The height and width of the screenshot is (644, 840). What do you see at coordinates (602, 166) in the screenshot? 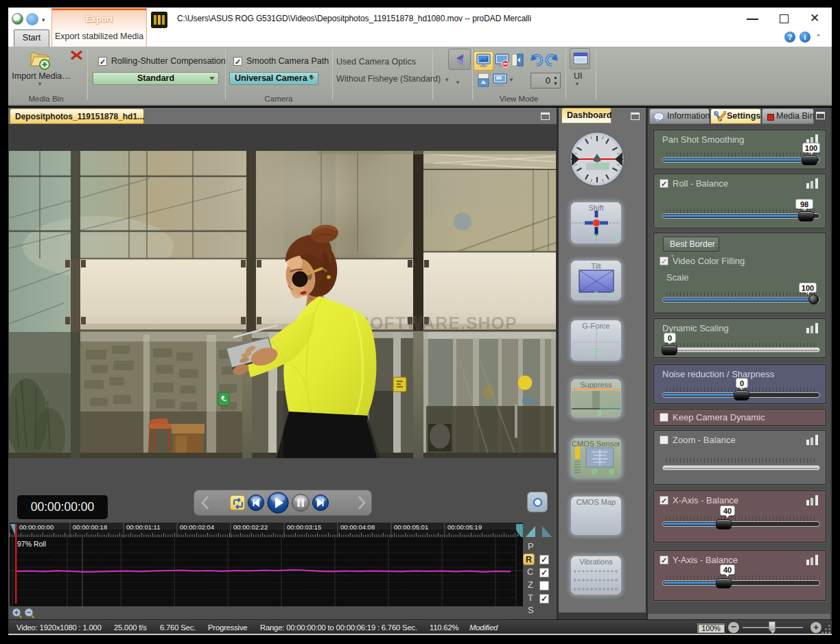
I see `svg-text: 0.00` at bounding box center [602, 166].